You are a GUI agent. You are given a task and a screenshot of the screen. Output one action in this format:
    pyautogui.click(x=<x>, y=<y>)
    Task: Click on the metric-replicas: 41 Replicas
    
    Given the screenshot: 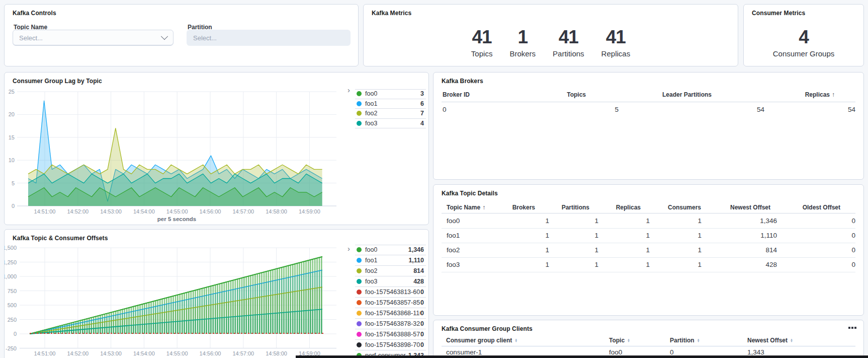 What is the action you would take?
    pyautogui.click(x=616, y=43)
    